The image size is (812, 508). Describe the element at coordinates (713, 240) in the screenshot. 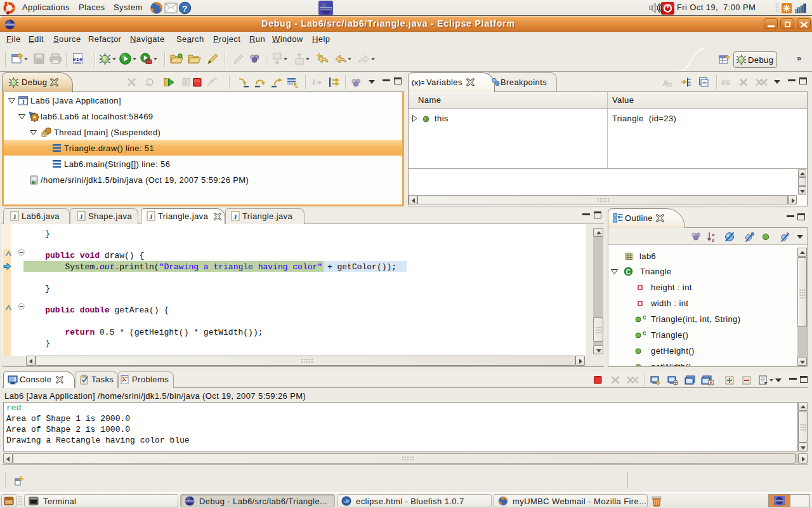

I see `svg-text: z` at that location.